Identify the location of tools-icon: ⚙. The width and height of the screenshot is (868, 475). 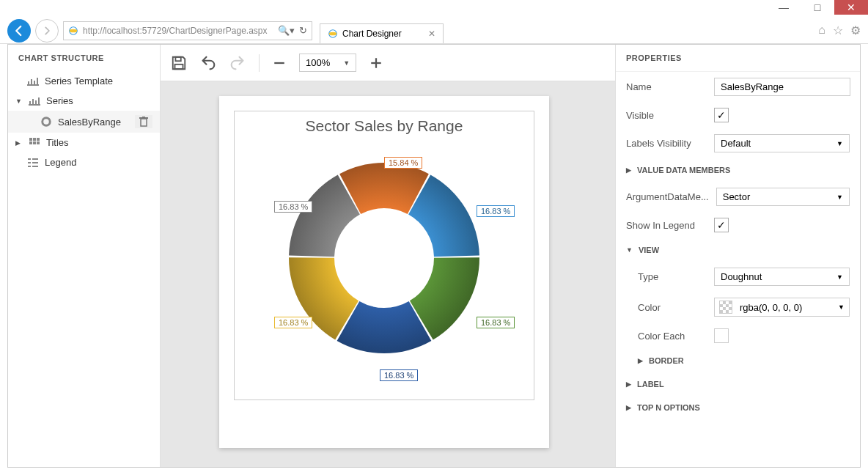
(856, 31).